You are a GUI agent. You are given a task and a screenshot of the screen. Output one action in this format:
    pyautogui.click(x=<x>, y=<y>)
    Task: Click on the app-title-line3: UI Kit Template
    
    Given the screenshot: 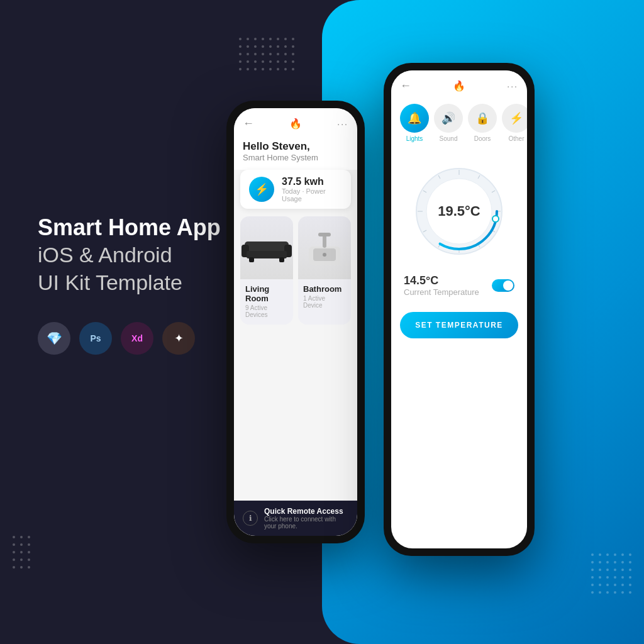 What is the action you would take?
    pyautogui.click(x=136, y=282)
    